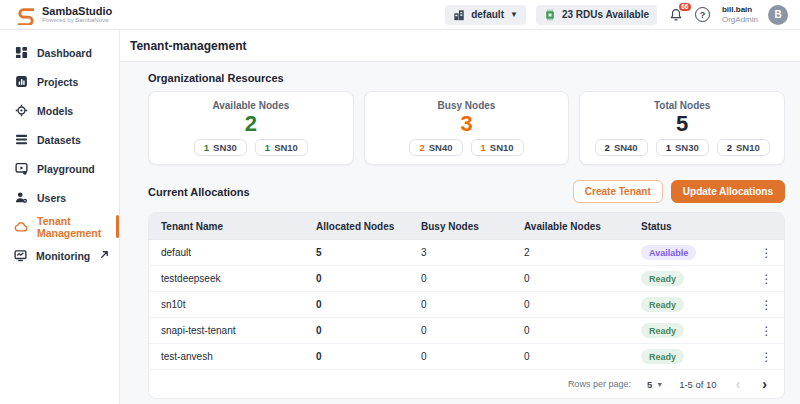 This screenshot has height=404, width=800. What do you see at coordinates (60, 52) in the screenshot?
I see `sidebar-item-dashboard: Dashboard` at bounding box center [60, 52].